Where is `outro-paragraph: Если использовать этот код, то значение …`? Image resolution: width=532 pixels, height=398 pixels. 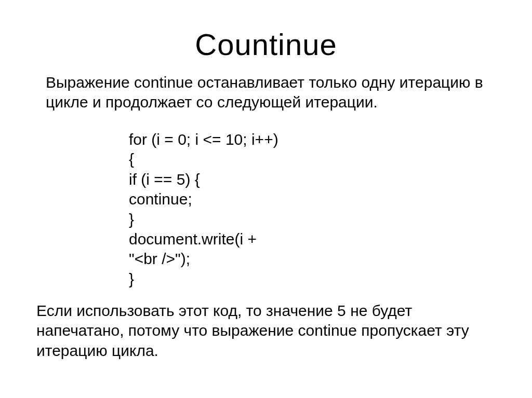
outro-paragraph: Если использовать этот код, то значение … is located at coordinates (268, 331).